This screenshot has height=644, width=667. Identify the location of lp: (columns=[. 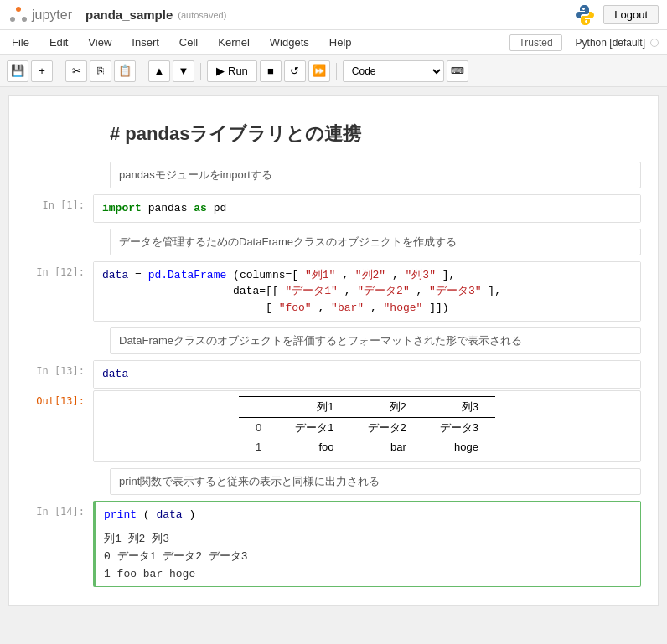
(266, 275).